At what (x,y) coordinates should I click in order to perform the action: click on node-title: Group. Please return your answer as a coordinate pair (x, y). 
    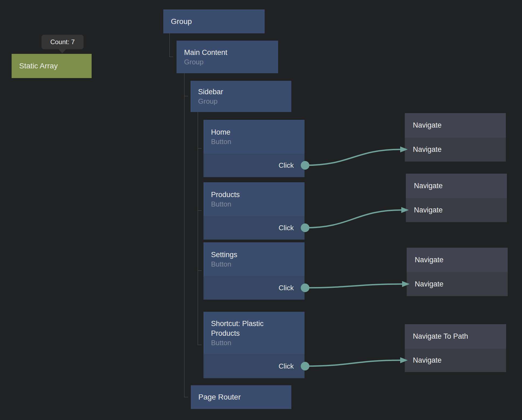
    Looking at the image, I should click on (218, 22).